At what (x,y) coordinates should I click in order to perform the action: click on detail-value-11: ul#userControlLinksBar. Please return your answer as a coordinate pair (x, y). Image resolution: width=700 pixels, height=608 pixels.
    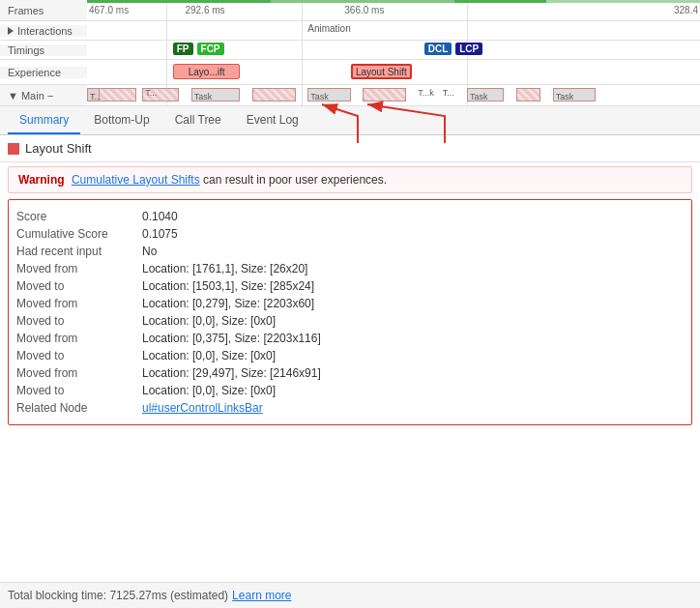
    Looking at the image, I should click on (203, 408).